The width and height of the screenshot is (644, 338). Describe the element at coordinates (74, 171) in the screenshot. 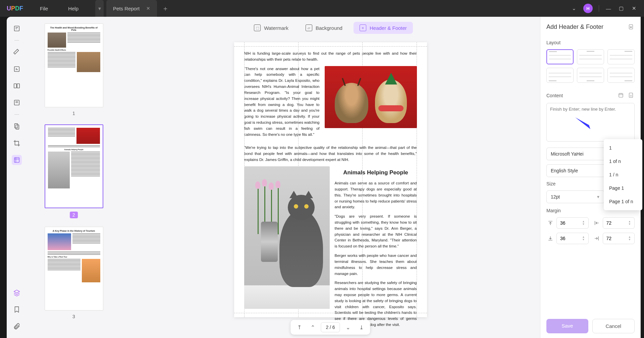

I see `thumbnail-2: Animals Helping People 2` at that location.